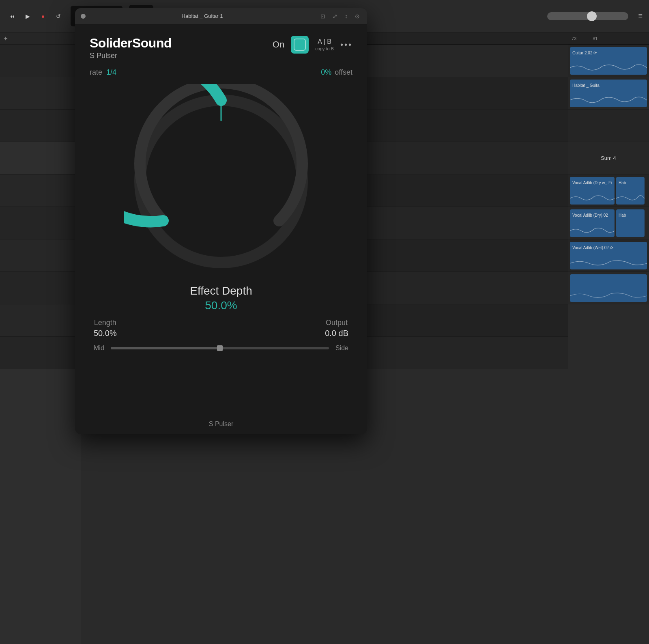 This screenshot has width=649, height=644. Describe the element at coordinates (346, 45) in the screenshot. I see `dots-menu: •••` at that location.